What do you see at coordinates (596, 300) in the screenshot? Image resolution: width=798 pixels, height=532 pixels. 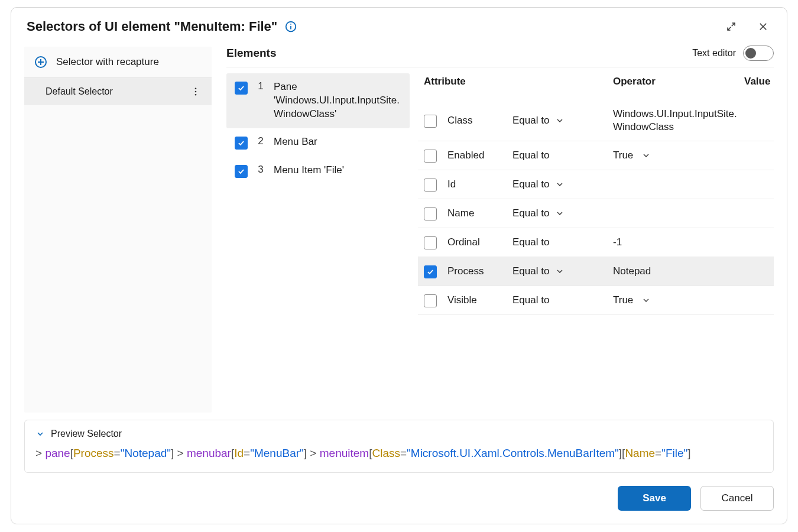 I see `attribute-row: VisibleEqual toTrue` at bounding box center [596, 300].